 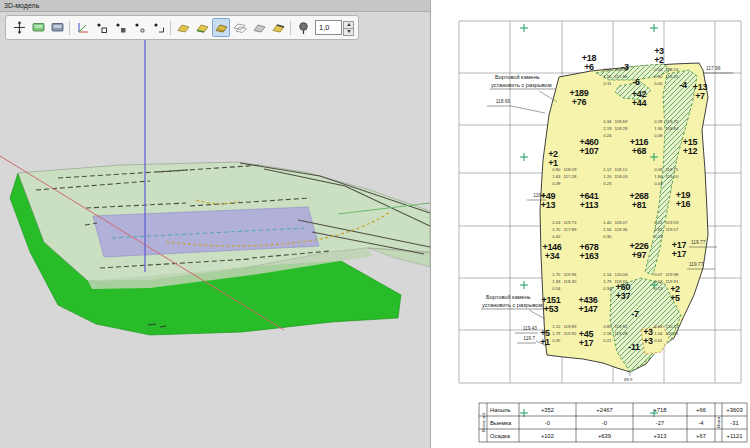 I want to click on scale-value: 1,0, so click(x=328, y=28).